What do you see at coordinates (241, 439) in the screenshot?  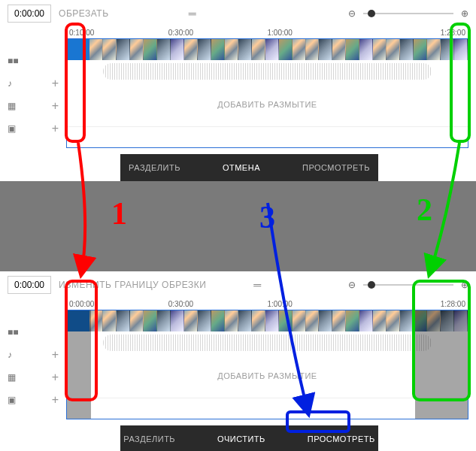 I see `clear-button: ОЧИСТИТЬ` at bounding box center [241, 439].